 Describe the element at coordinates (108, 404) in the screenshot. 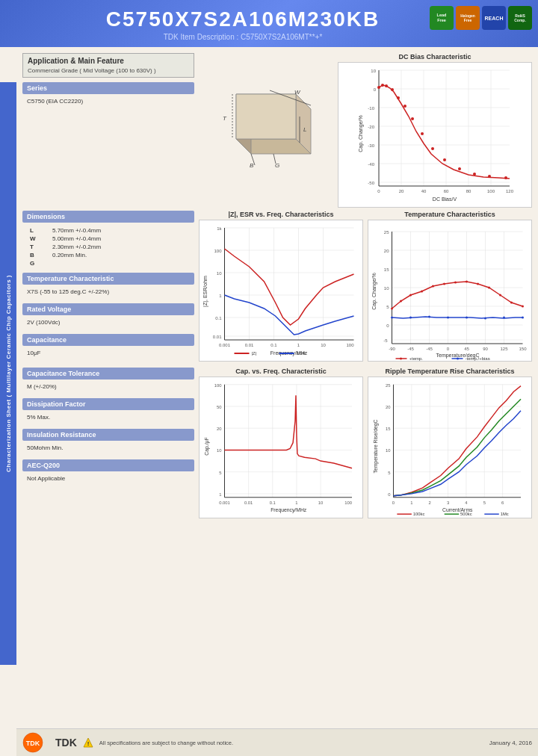

I see `dissipation-header: Dissipation Factor` at that location.